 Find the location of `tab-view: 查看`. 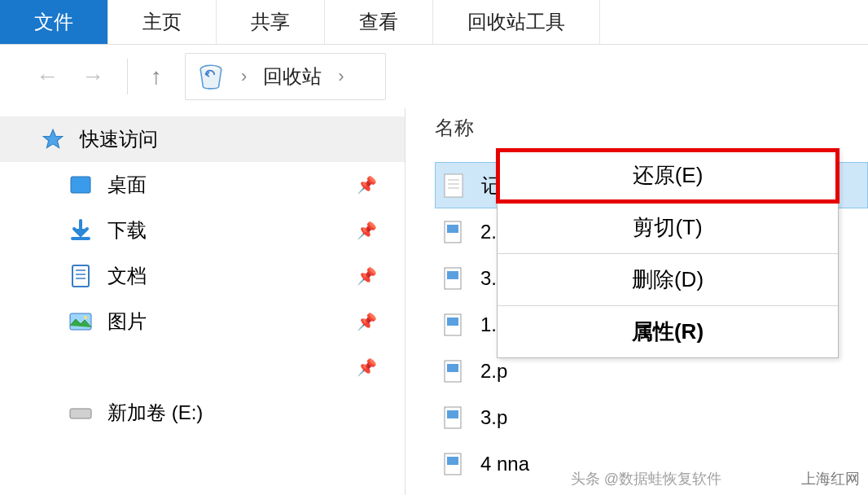

tab-view: 查看 is located at coordinates (379, 22).